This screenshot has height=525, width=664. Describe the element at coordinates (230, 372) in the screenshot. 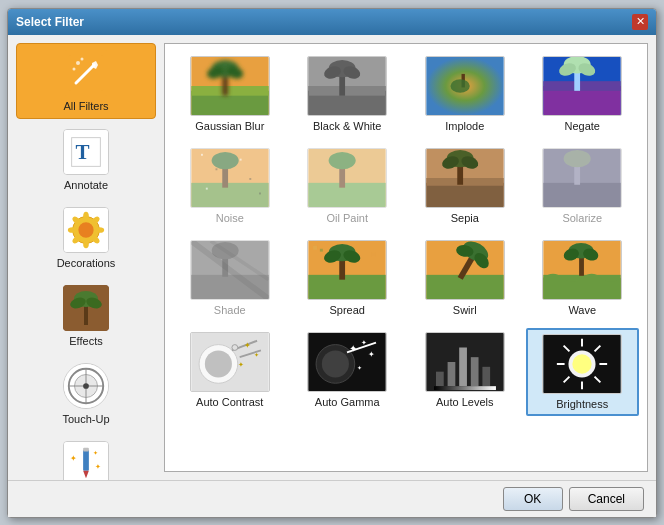

I see `filter-item-auto-contrast: ✦ ✦ ✦ Auto Contrast` at that location.